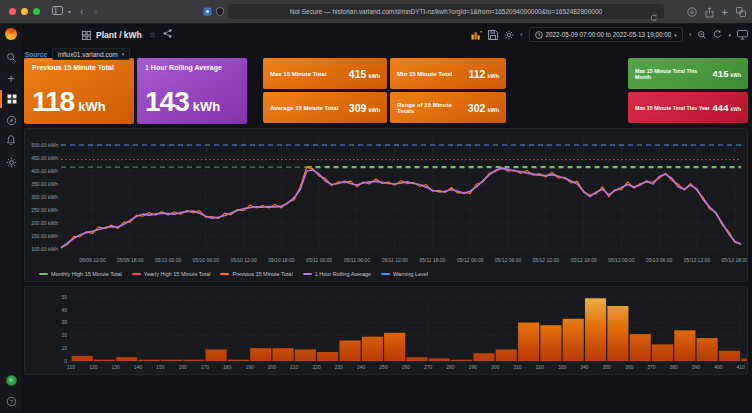 This screenshot has width=752, height=413. What do you see at coordinates (208, 12) in the screenshot?
I see `extension-blue-icon` at bounding box center [208, 12].